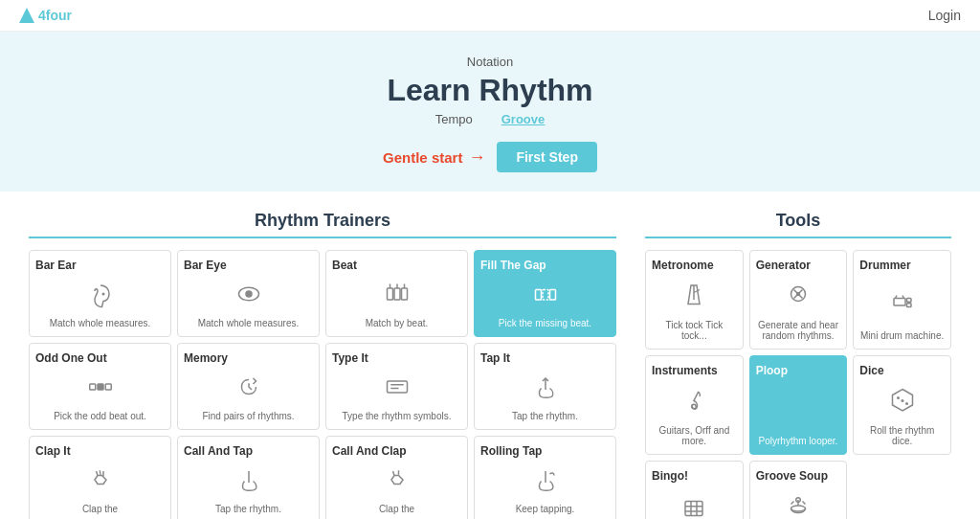 The width and height of the screenshot is (980, 519). Describe the element at coordinates (798, 405) in the screenshot. I see `tool-card-ploop: Ploop Polyrhythm looper.` at that location.